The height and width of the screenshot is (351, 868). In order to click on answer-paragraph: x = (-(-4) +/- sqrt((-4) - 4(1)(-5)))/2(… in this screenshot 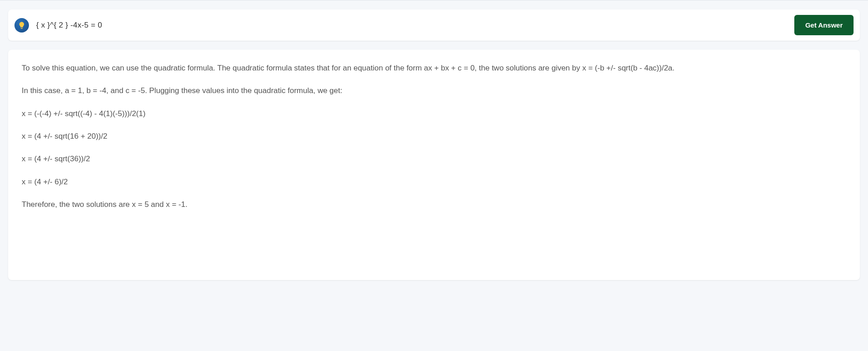, I will do `click(434, 114)`.